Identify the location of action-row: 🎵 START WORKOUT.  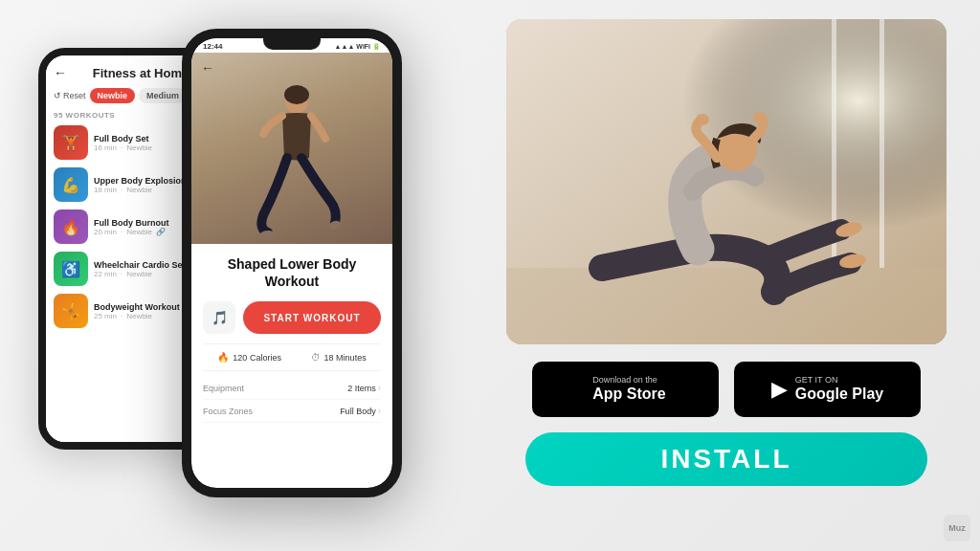
(292, 318).